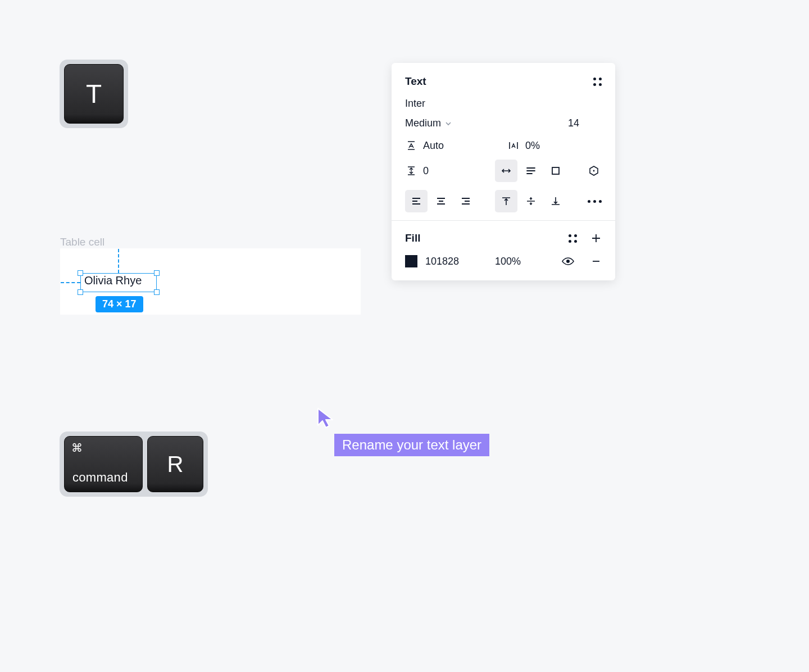 Image resolution: width=809 pixels, height=672 pixels. Describe the element at coordinates (429, 124) in the screenshot. I see `font-weight-field: Medium` at that location.